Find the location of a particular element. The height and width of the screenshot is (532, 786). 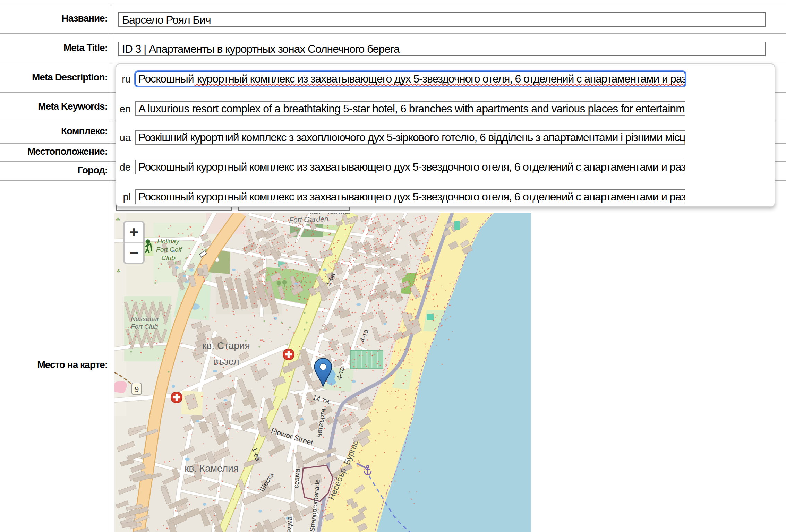

svg-text: възел is located at coordinates (226, 361).